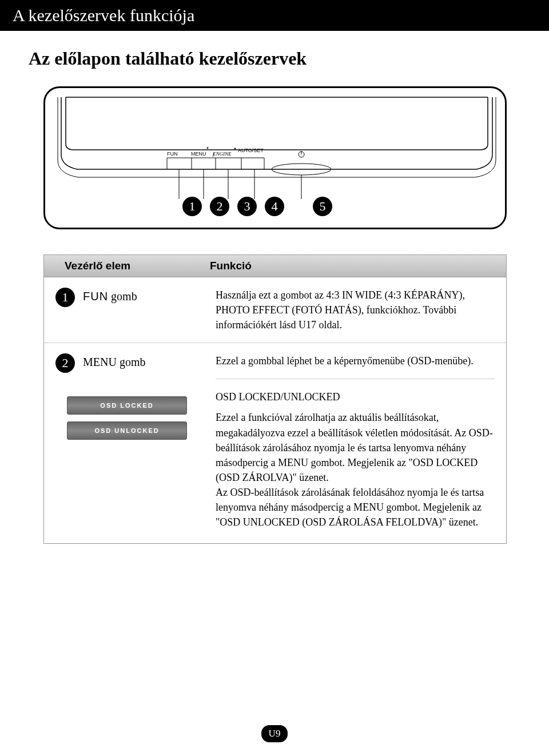  I want to click on header-title: A kezelőszervek funkciója, so click(104, 15).